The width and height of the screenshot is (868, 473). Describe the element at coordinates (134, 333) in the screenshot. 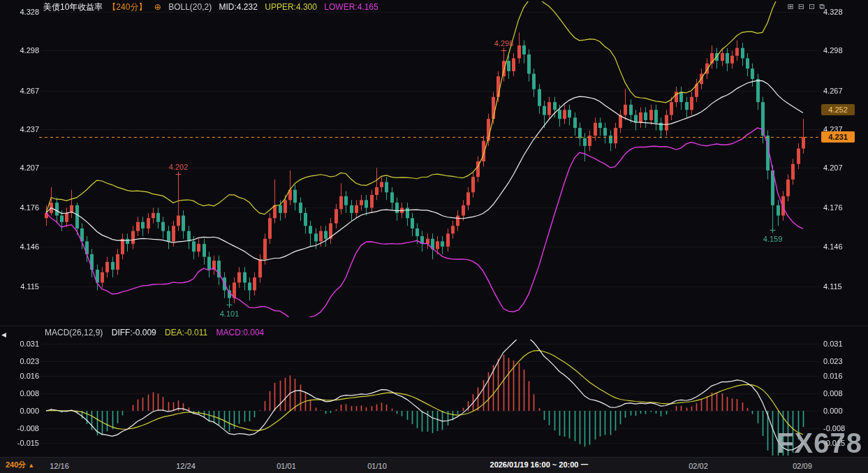

I see `macd-diff-value: DIFF:-0.009` at that location.